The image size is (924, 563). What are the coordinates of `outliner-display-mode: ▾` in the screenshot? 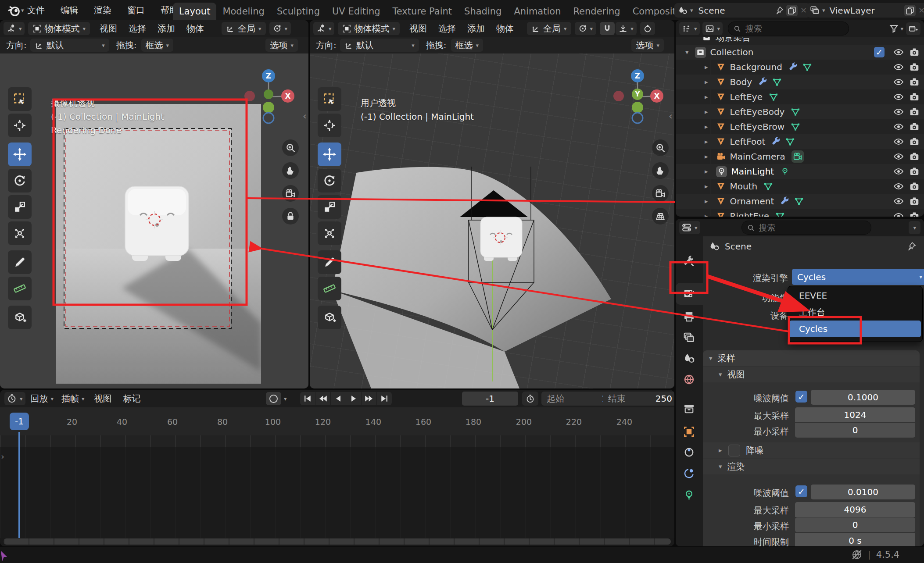 It's located at (690, 29).